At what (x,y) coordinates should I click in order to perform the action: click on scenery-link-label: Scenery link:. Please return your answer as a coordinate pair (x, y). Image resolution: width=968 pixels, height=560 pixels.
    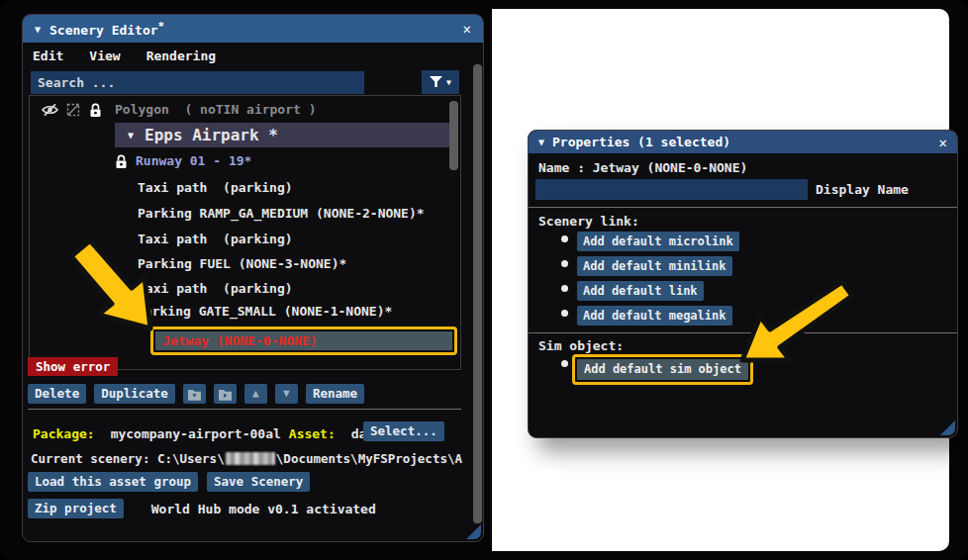
    Looking at the image, I should click on (589, 222).